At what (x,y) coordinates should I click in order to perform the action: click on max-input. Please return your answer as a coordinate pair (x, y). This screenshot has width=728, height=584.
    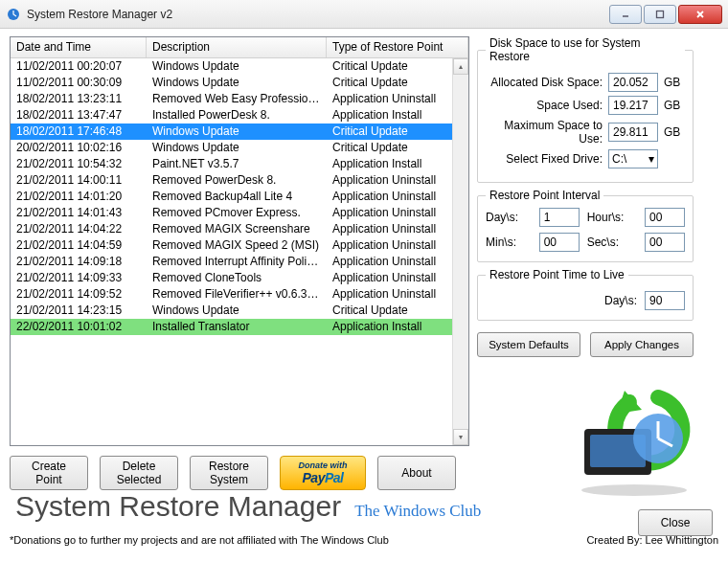
    Looking at the image, I should click on (633, 132).